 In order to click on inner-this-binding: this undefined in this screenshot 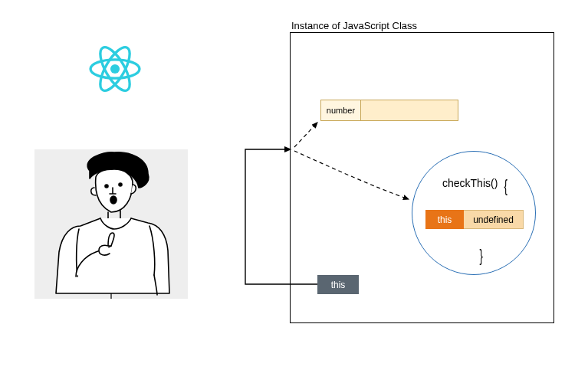, I will do `click(475, 219)`.